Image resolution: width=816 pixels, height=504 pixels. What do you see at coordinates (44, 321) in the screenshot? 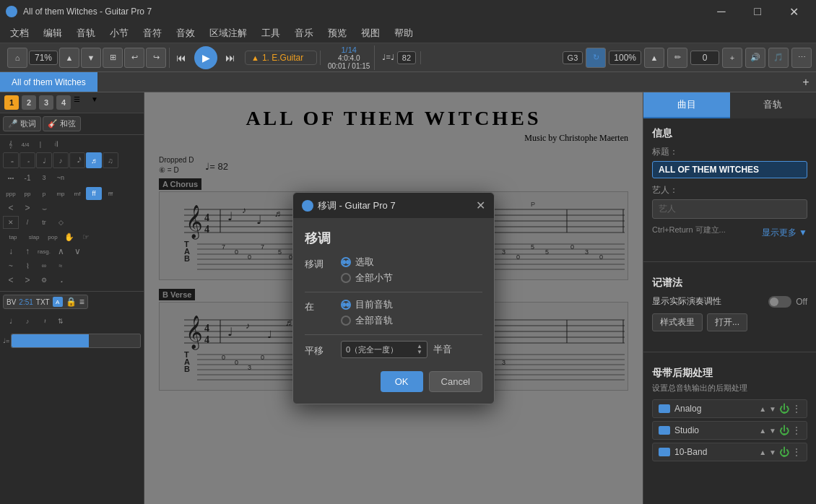
I see `rest-small: 𝄽` at bounding box center [44, 321].